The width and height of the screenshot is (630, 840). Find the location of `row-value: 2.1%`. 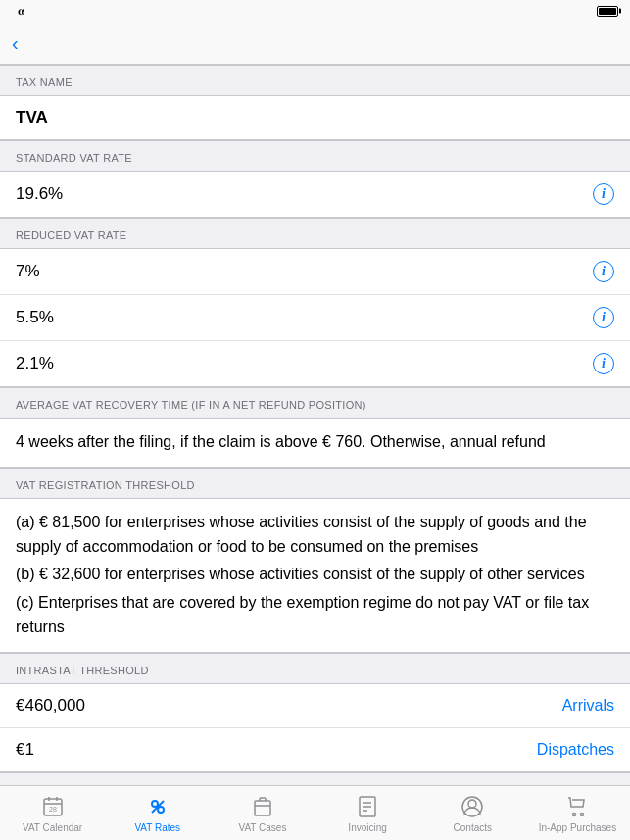

row-value: 2.1% is located at coordinates (304, 364).